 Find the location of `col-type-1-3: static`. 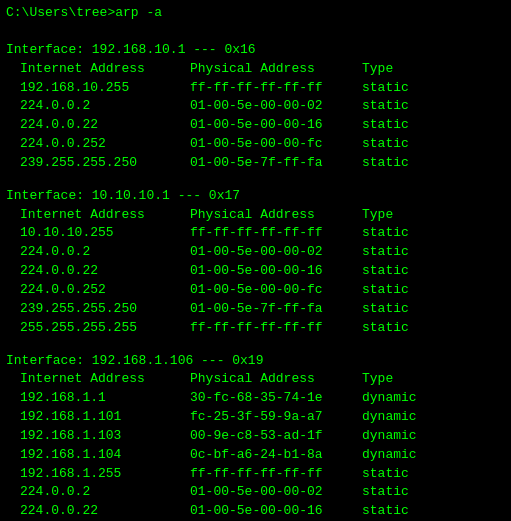

col-type-1-3: static is located at coordinates (402, 272).